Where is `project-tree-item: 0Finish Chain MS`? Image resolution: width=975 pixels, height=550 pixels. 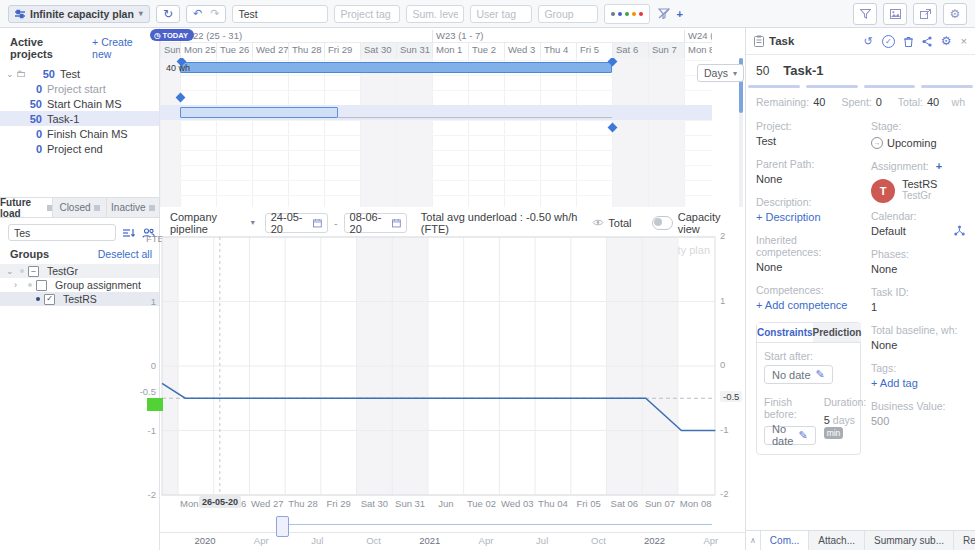 project-tree-item: 0Finish Chain MS is located at coordinates (80, 134).